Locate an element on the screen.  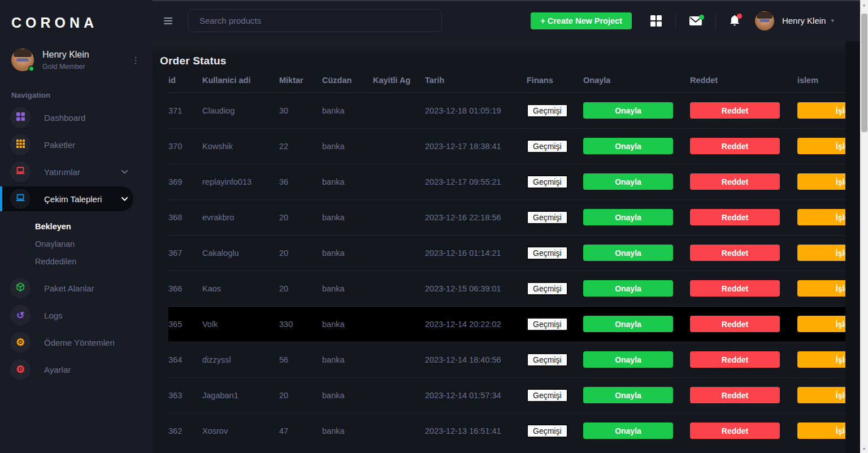
cell-id: 363 is located at coordinates (185, 395).